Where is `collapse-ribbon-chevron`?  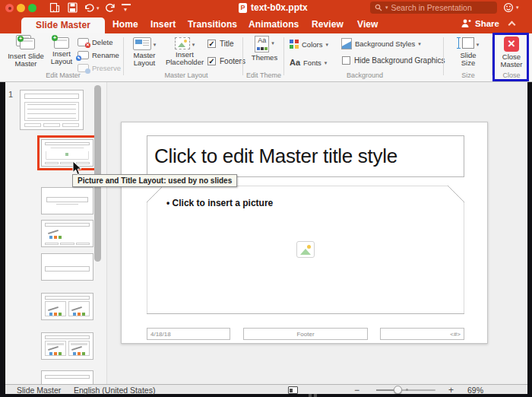
collapse-ribbon-chevron is located at coordinates (512, 24).